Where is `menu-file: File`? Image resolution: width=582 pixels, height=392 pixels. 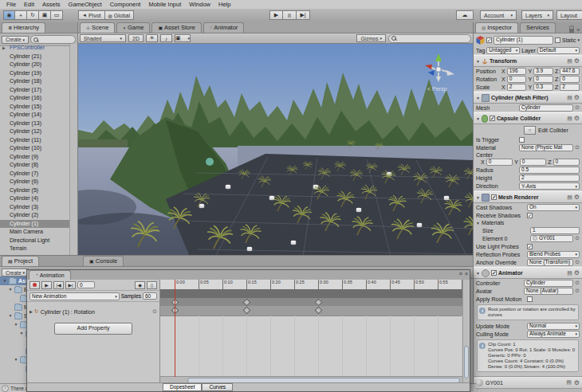 menu-file: File is located at coordinates (11, 5).